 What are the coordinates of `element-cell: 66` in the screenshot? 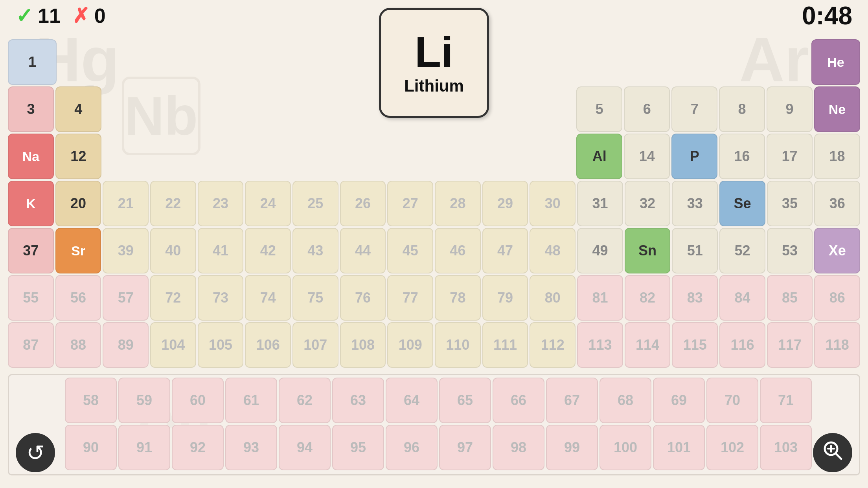 It's located at (519, 400).